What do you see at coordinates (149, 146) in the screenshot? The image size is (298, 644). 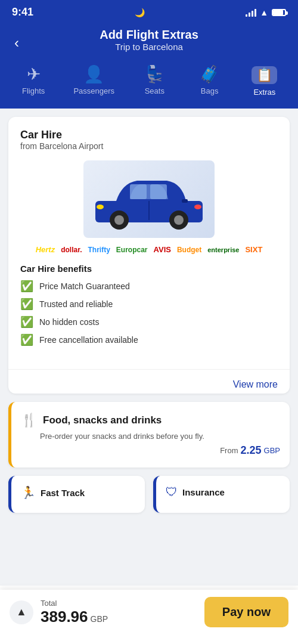 I see `car-hire-subtitle: from Barcelona Airport` at bounding box center [149, 146].